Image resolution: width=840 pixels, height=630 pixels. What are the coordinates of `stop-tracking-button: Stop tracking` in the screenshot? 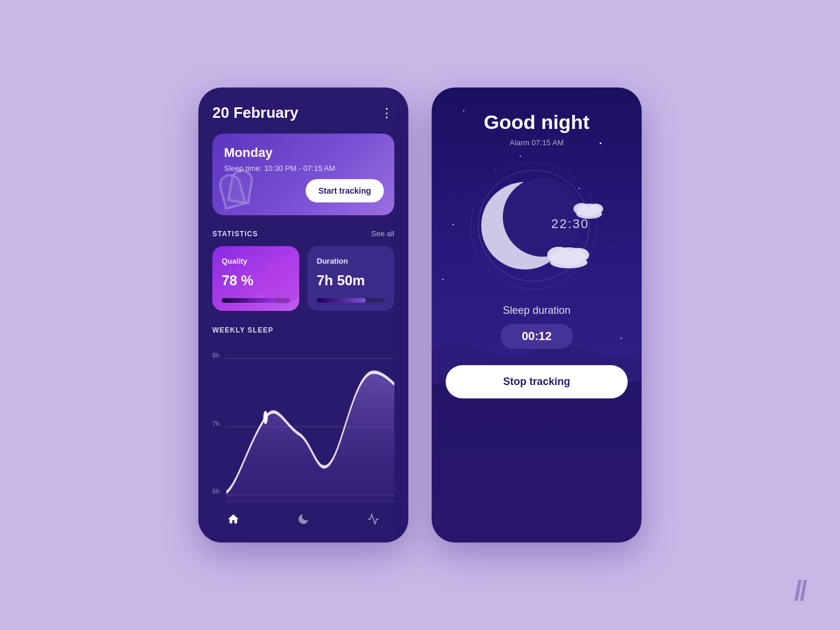 It's located at (537, 382).